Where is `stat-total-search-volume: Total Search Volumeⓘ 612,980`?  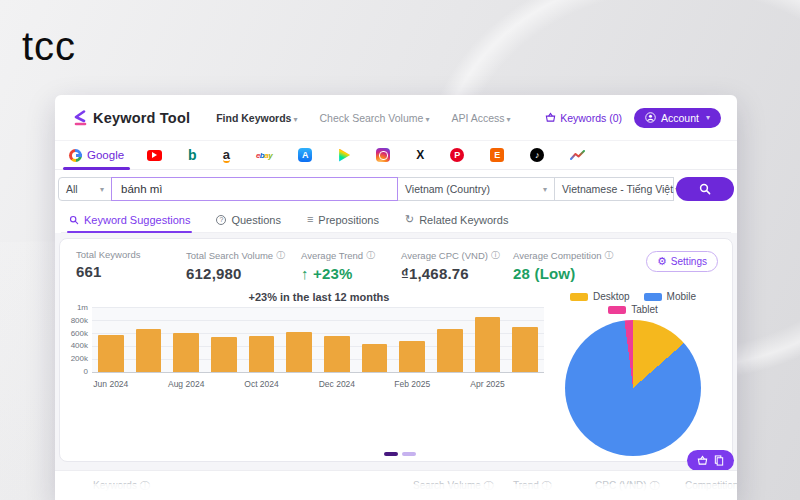 stat-total-search-volume: Total Search Volumeⓘ 612,980 is located at coordinates (244, 266).